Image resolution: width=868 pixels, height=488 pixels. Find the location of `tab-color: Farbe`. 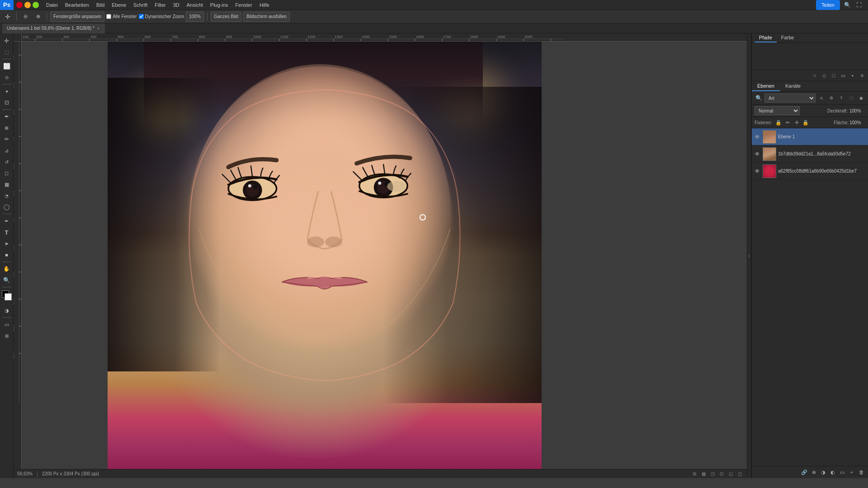

tab-color: Farbe is located at coordinates (788, 38).